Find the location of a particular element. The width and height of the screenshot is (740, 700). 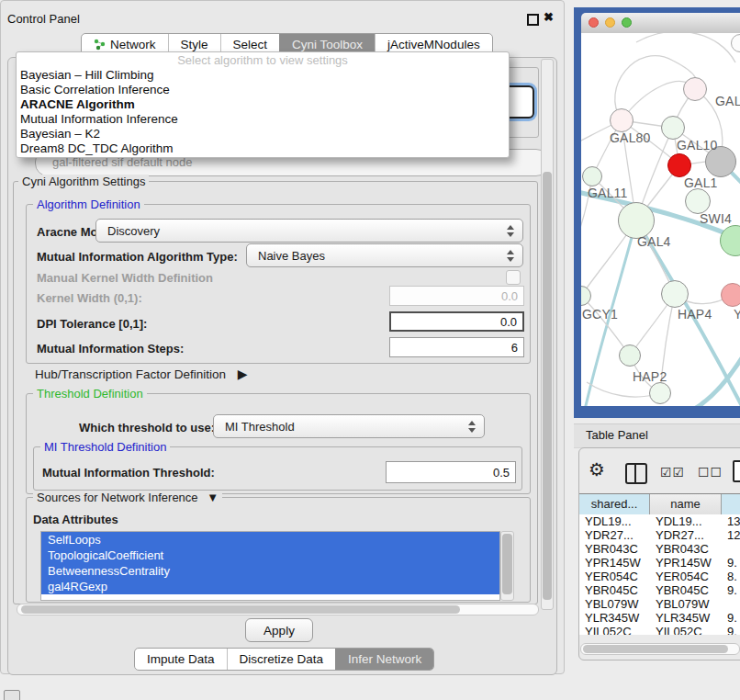

which-threshold-select: MI Threshold is located at coordinates (349, 426).